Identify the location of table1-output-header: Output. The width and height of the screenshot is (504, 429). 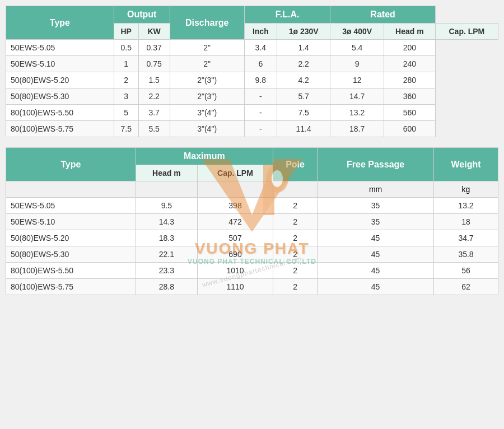
(142, 15).